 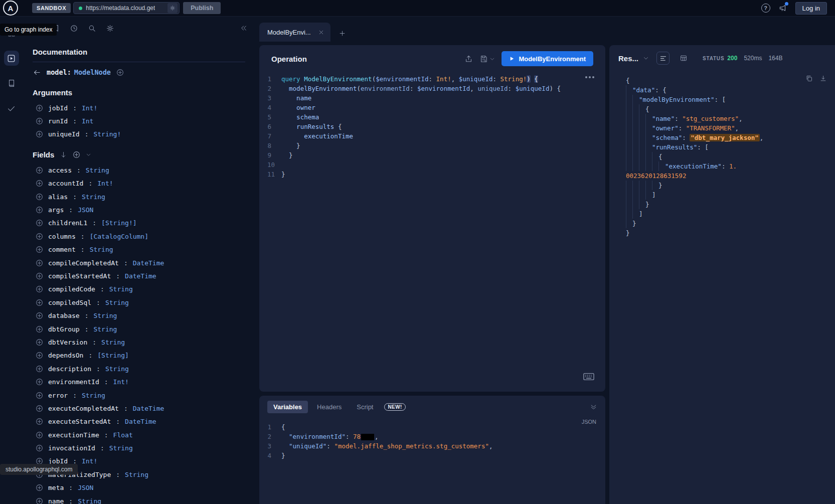 What do you see at coordinates (139, 184) in the screenshot?
I see `field-row: accountId:Int!` at bounding box center [139, 184].